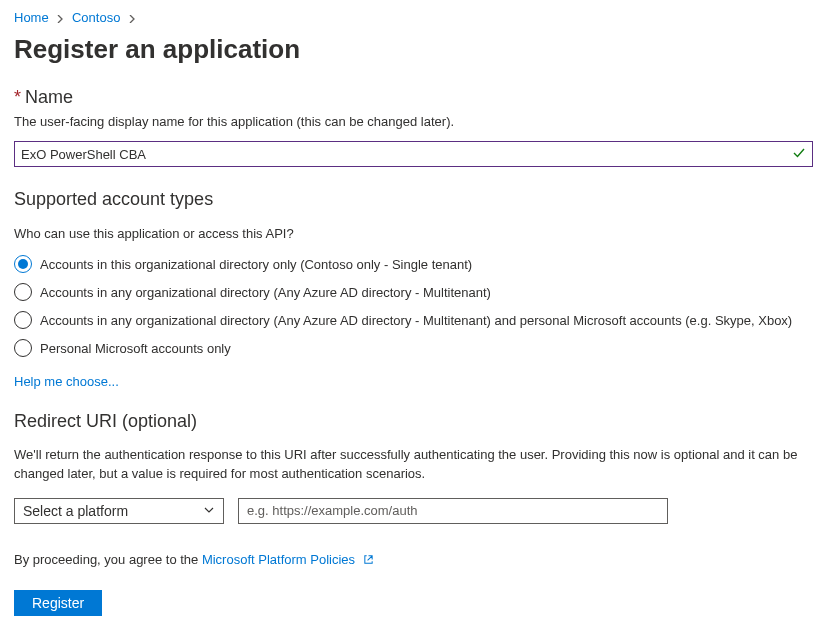 The image size is (827, 619). I want to click on radio-label: Personal Microsoft accounts only, so click(136, 348).